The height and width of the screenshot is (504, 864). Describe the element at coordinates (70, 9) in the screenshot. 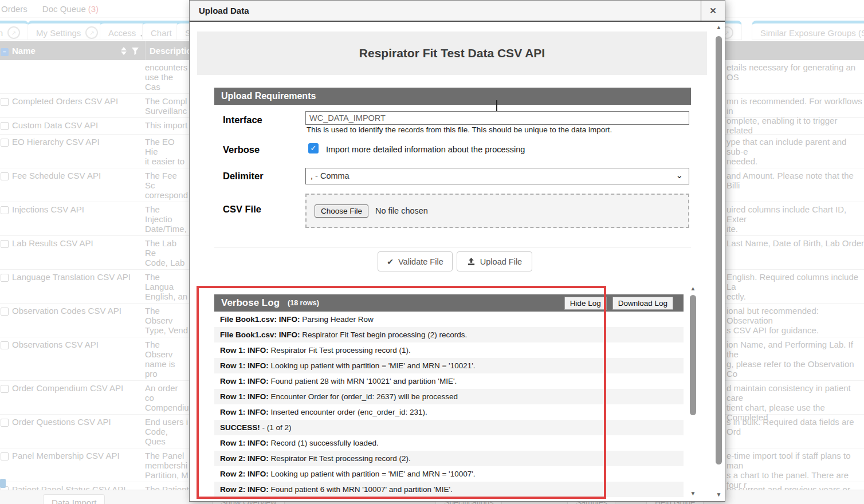

I see `nav-item-doc-queue: Doc Queue(3)` at that location.